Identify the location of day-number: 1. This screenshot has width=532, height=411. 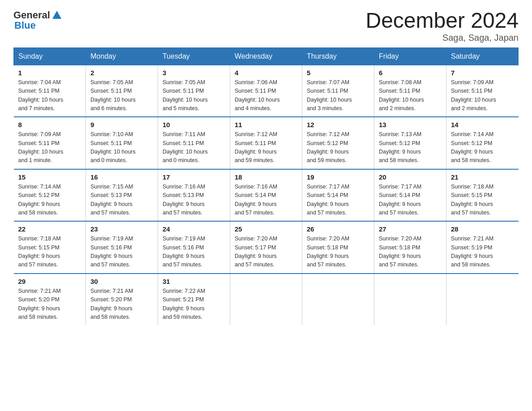
(50, 73).